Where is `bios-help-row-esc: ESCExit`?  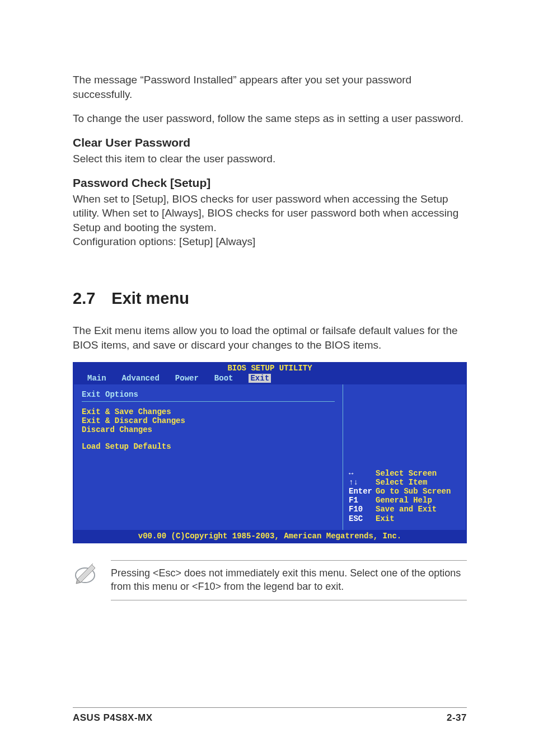 bios-help-row-esc: ESCExit is located at coordinates (400, 519).